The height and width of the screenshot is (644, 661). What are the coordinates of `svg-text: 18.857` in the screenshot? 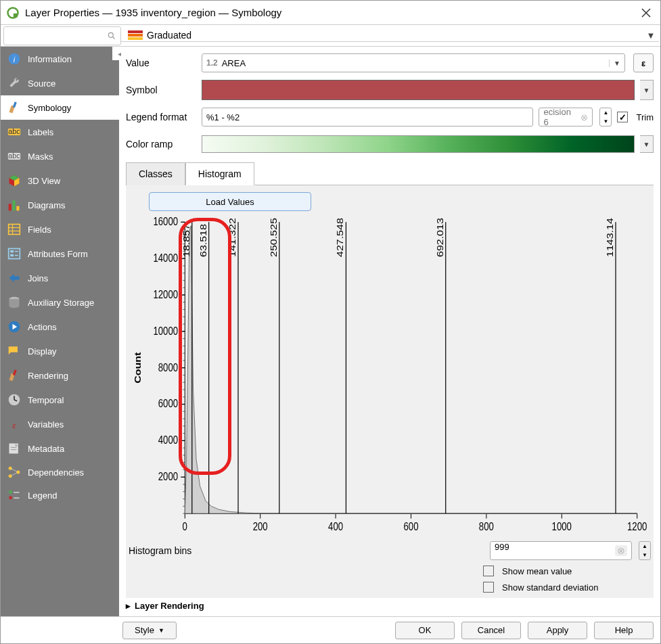 It's located at (186, 241).